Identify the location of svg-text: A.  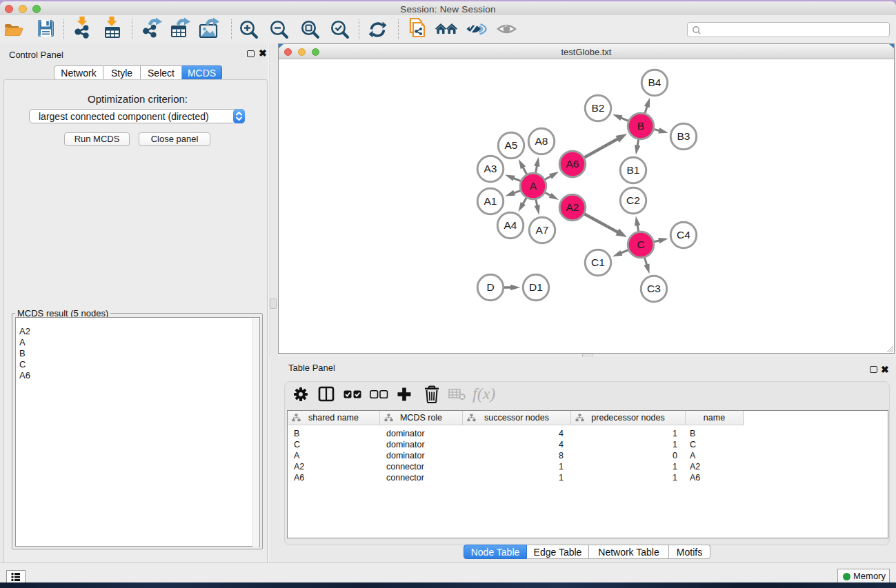
(534, 186).